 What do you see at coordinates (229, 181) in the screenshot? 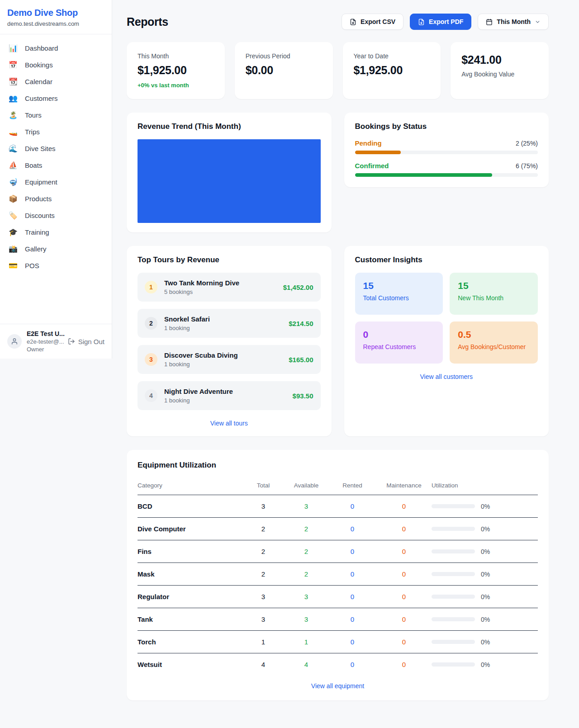
I see `revenue-trend-chart` at bounding box center [229, 181].